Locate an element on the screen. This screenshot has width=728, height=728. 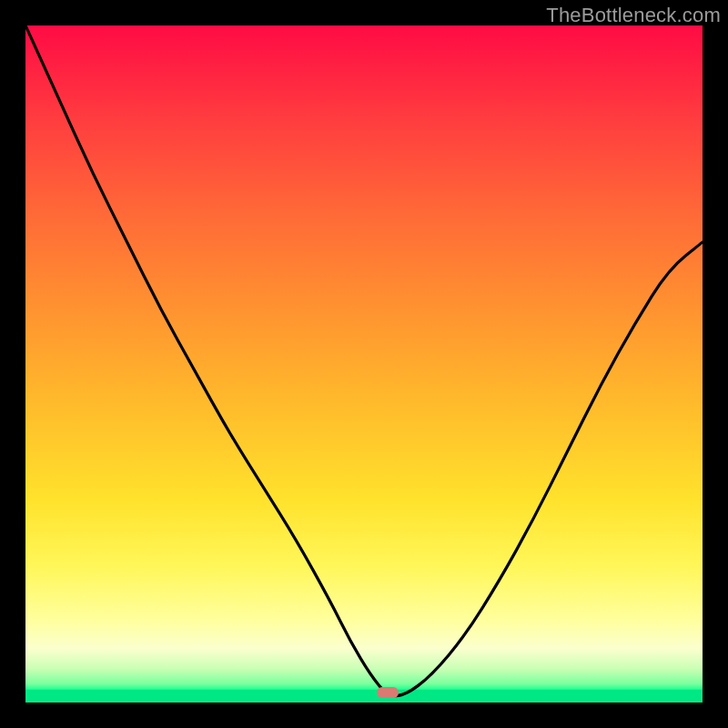
watermark-text: TheBottleneck.com is located at coordinates (633, 15).